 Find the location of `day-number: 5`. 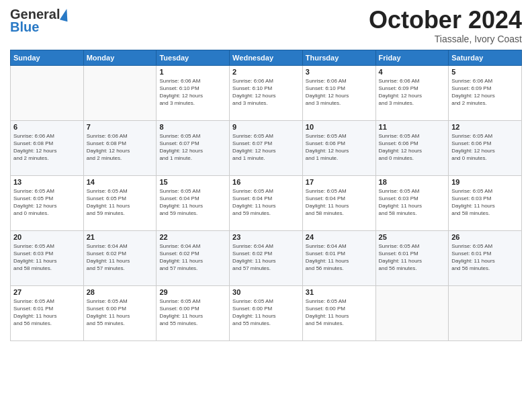

day-number: 5 is located at coordinates (485, 72).